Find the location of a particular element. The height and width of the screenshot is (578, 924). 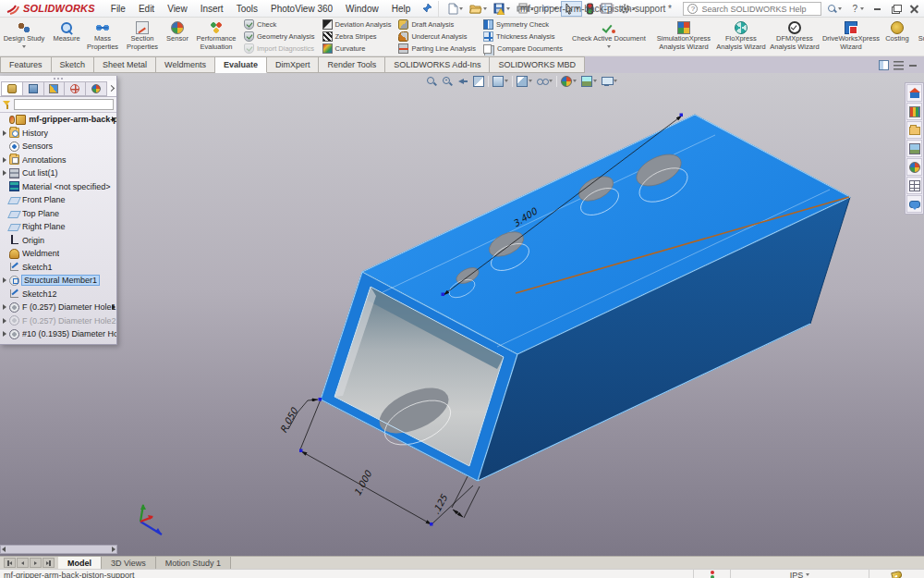

tree-item-top-plane: Top Plane is located at coordinates (58, 215).